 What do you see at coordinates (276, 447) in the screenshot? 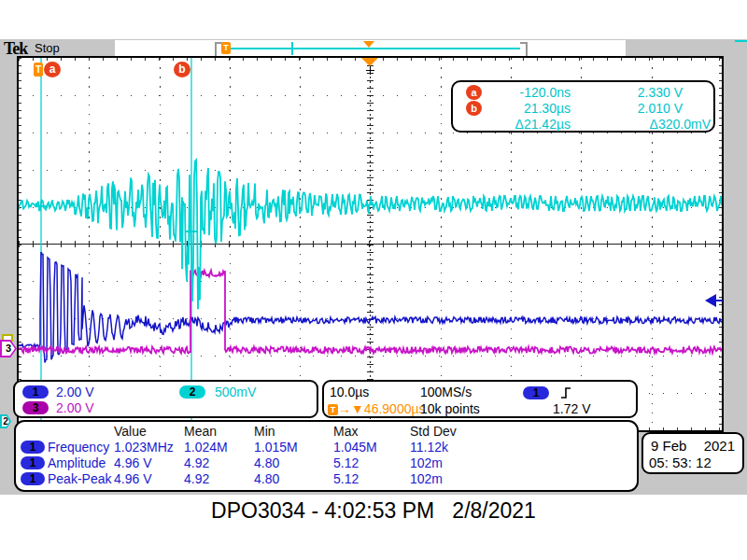
I see `measurement-min: 1.015M` at bounding box center [276, 447].